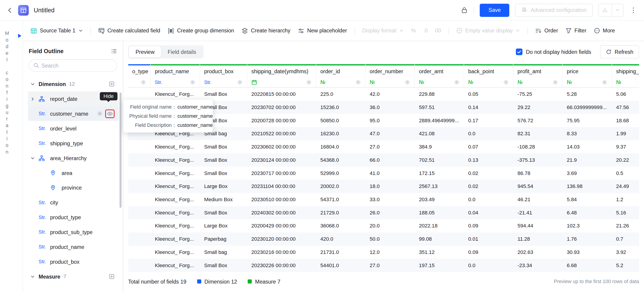  I want to click on sidebar-group-Dimension: Dimension·12, so click(74, 84).